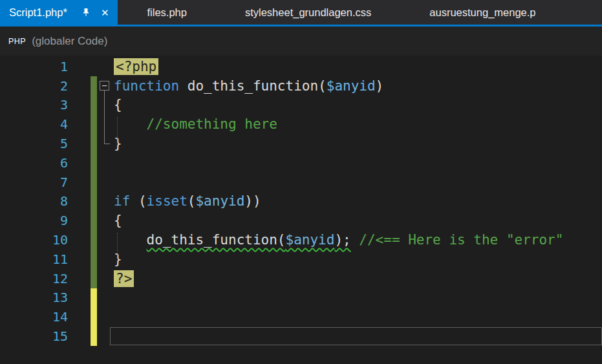  Describe the element at coordinates (461, 240) in the screenshot. I see `token-comment: //<== Here is the "error"` at that location.